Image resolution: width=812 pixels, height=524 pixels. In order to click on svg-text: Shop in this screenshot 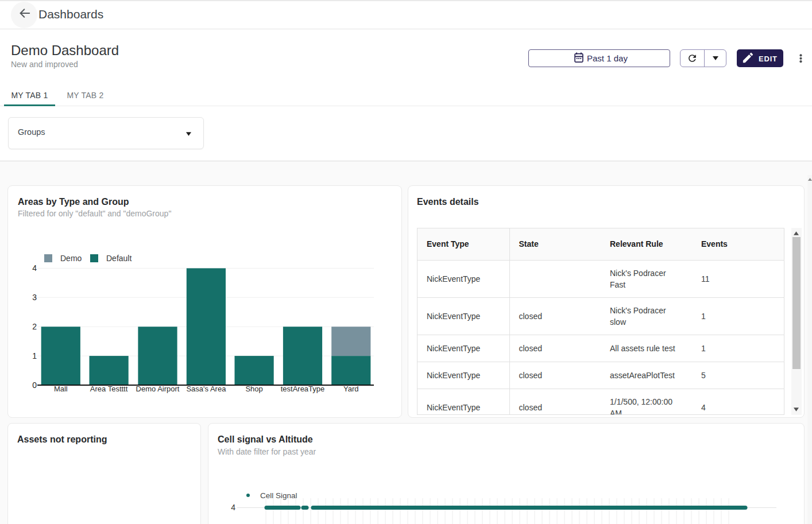, I will do `click(254, 389)`.